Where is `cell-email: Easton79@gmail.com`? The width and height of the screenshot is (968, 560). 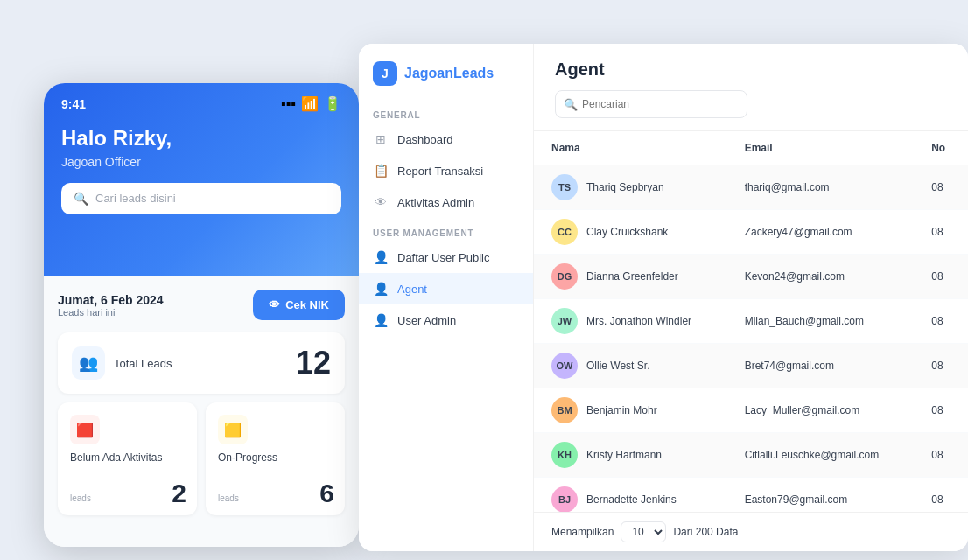 cell-email: Easton79@gmail.com is located at coordinates (821, 495).